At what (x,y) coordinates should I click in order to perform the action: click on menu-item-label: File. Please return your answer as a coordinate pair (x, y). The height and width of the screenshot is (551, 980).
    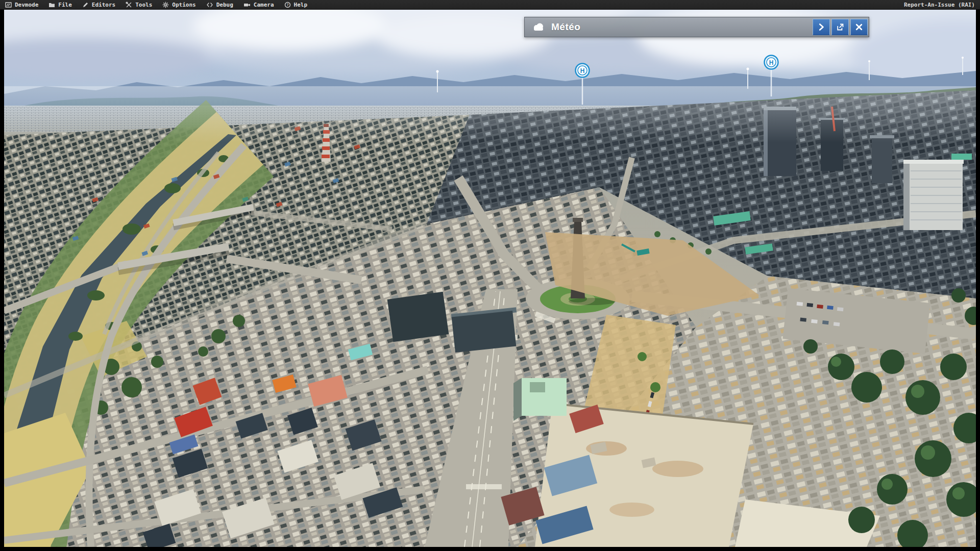
    Looking at the image, I should click on (65, 5).